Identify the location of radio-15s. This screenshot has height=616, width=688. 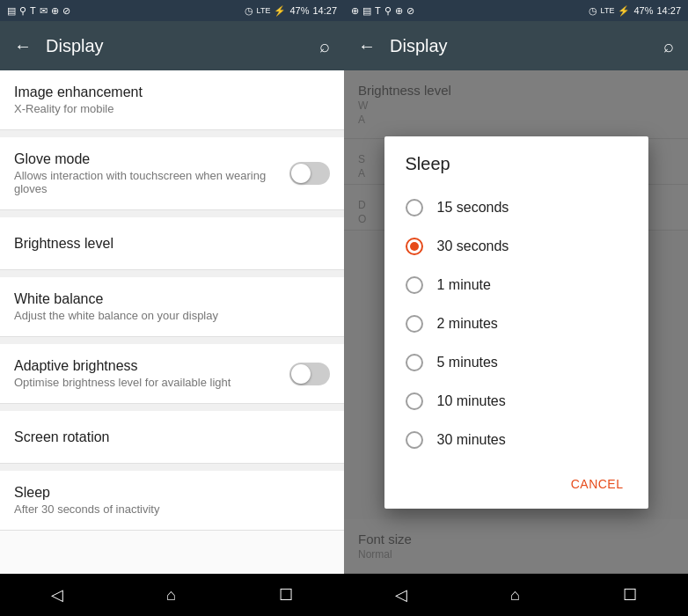
(414, 208).